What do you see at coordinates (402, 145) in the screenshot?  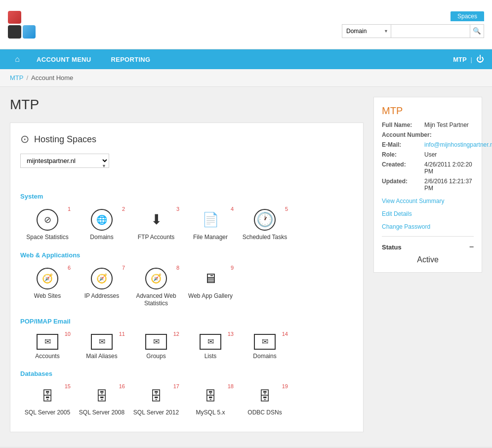 I see `email-key: E-Mail:` at bounding box center [402, 145].